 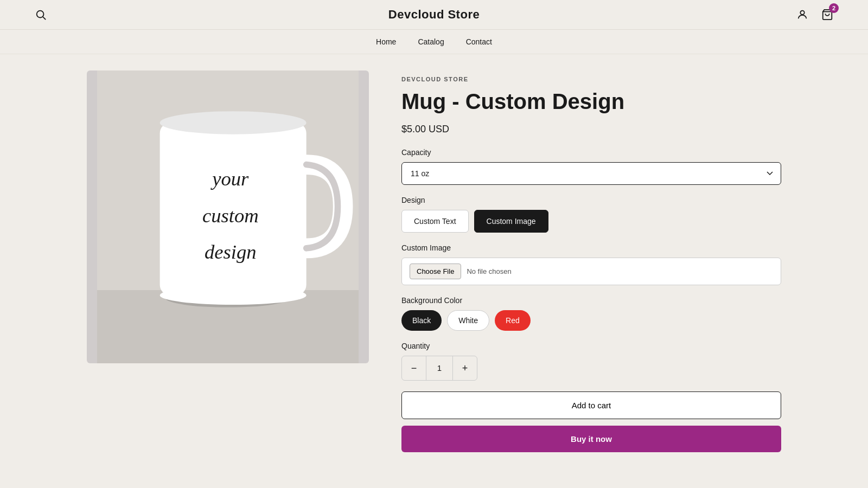 What do you see at coordinates (591, 300) in the screenshot?
I see `bg-color-label: Background Color` at bounding box center [591, 300].